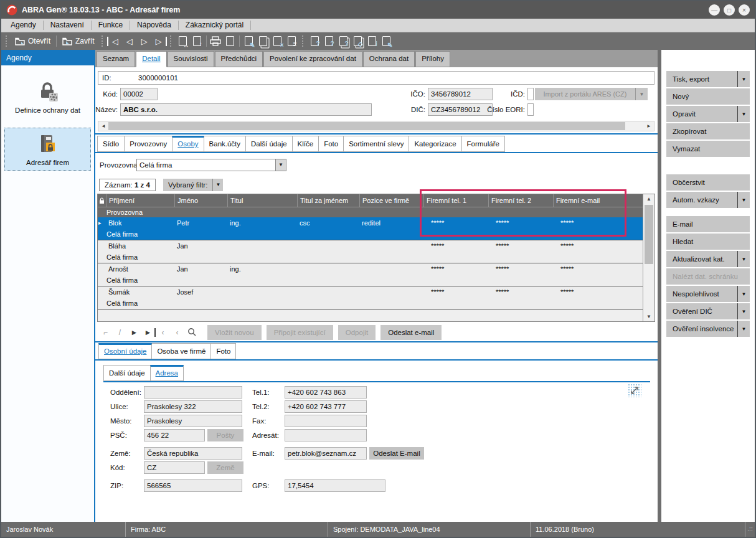 The width and height of the screenshot is (756, 538). Describe the element at coordinates (212, 165) in the screenshot. I see `provozovna-select: Celá firma ▼` at that location.